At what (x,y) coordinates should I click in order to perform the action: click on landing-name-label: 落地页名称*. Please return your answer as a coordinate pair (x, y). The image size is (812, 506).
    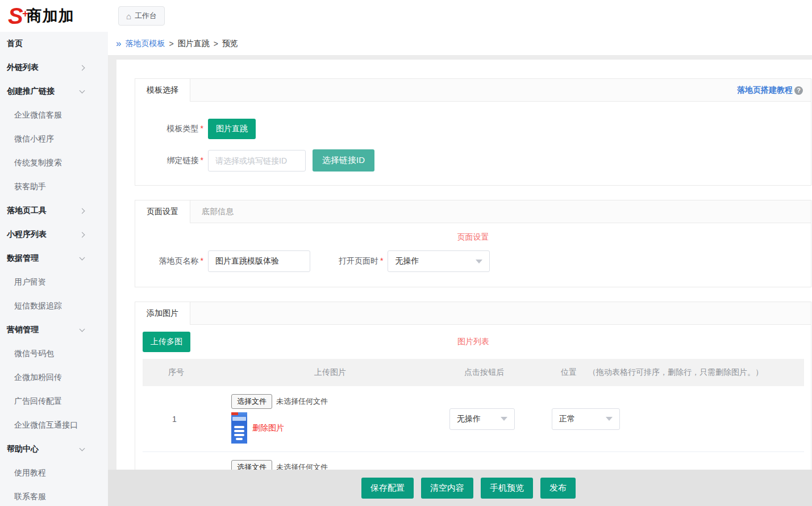
    Looking at the image, I should click on (169, 261).